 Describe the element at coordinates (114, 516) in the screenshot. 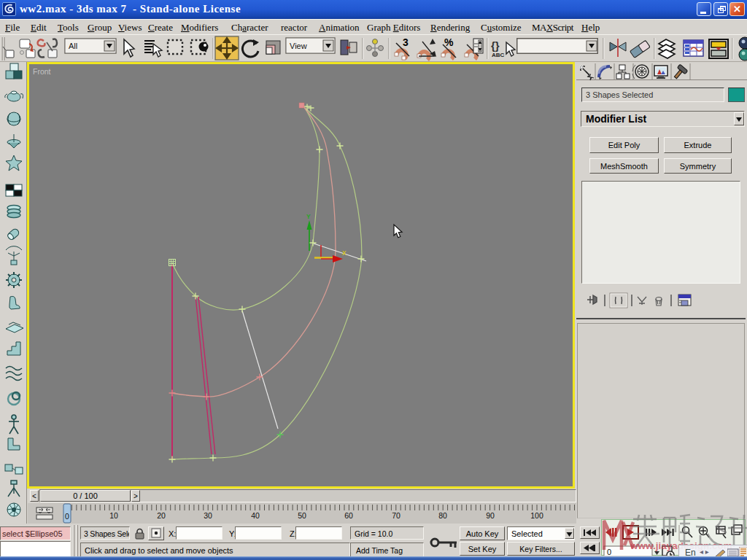

I see `svg-text: 10` at that location.